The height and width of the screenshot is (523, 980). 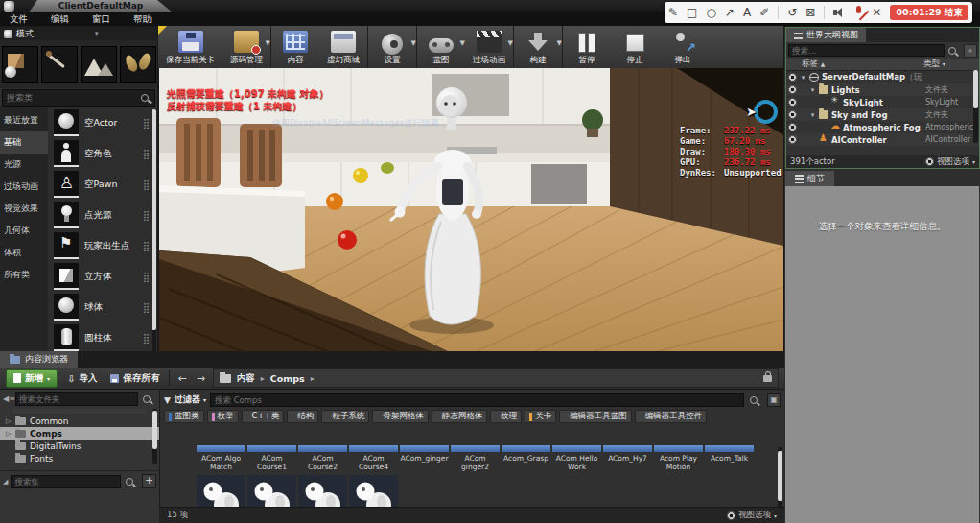 What do you see at coordinates (97, 34) in the screenshot?
I see `dropdown-arrow-icon: ▾` at bounding box center [97, 34].